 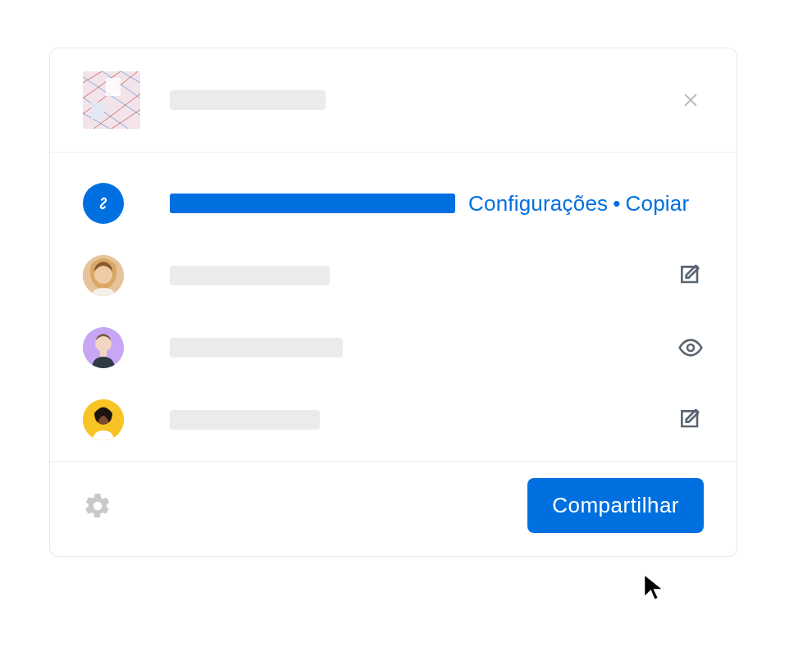 I want to click on link-actions: Configurações•Copiar, so click(x=579, y=203).